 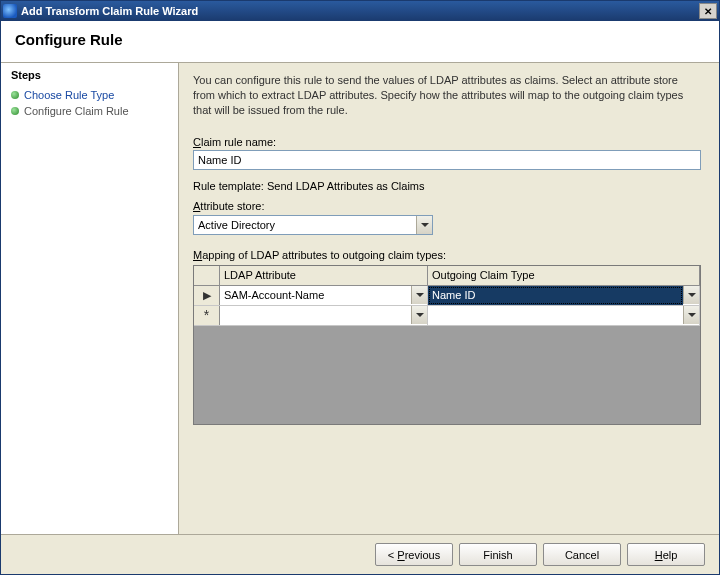 I want to click on grid-row: ▶ SAM-Account-Name Name ID, so click(x=447, y=296).